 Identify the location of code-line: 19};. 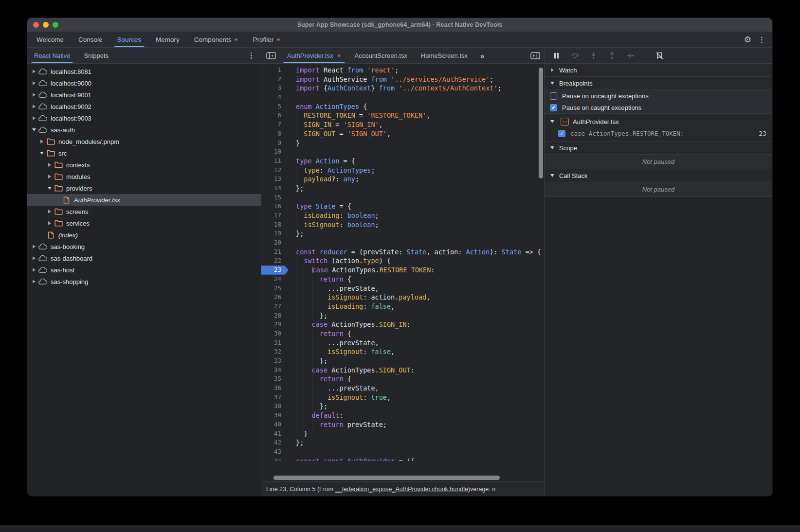
(403, 233).